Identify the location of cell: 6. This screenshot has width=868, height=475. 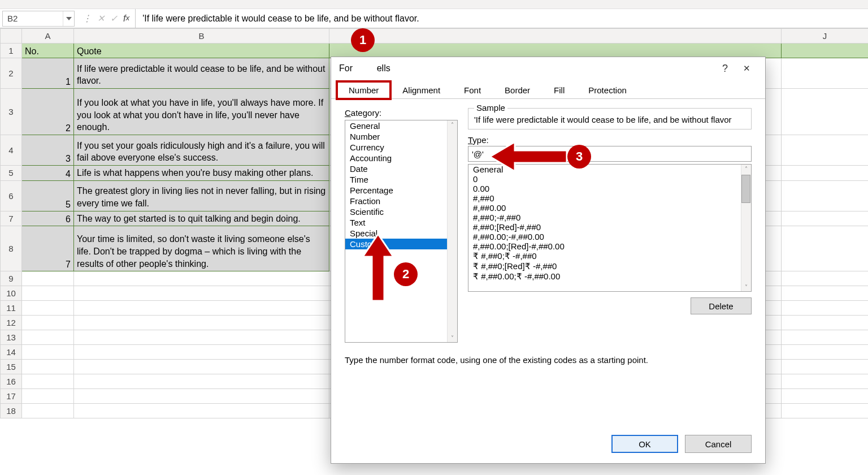
(48, 218).